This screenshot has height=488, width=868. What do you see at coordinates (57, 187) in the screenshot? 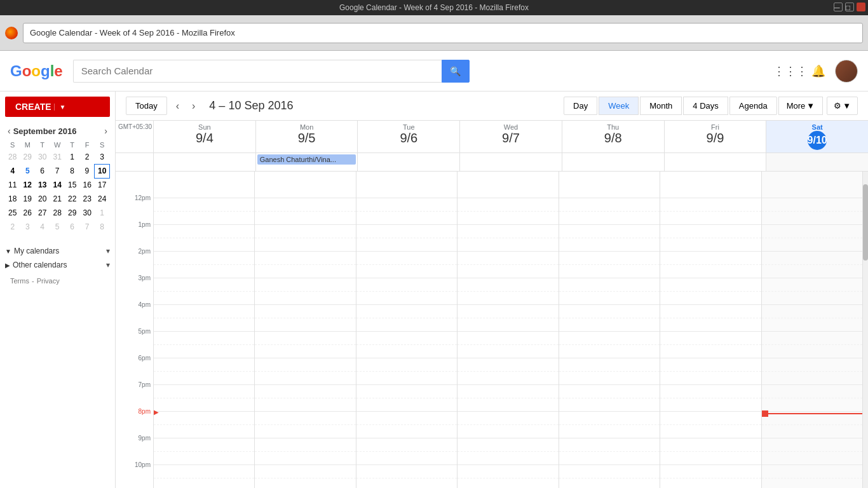
I see `mini-calendar-grid: S M T W T F S 28 29 30` at bounding box center [57, 187].